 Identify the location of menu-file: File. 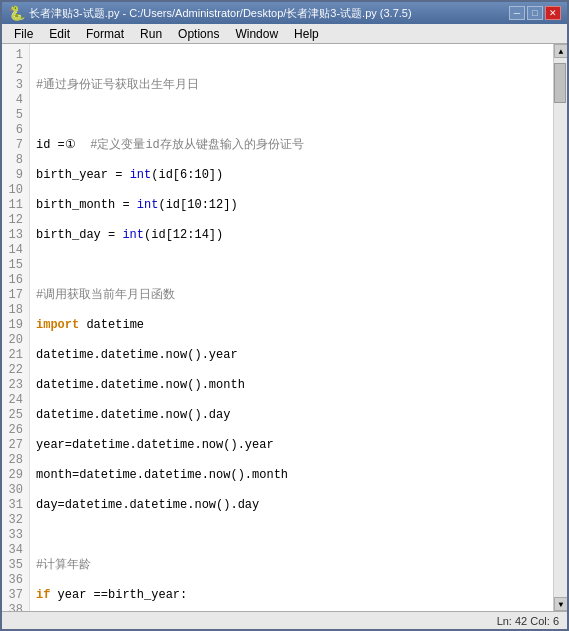
(24, 34).